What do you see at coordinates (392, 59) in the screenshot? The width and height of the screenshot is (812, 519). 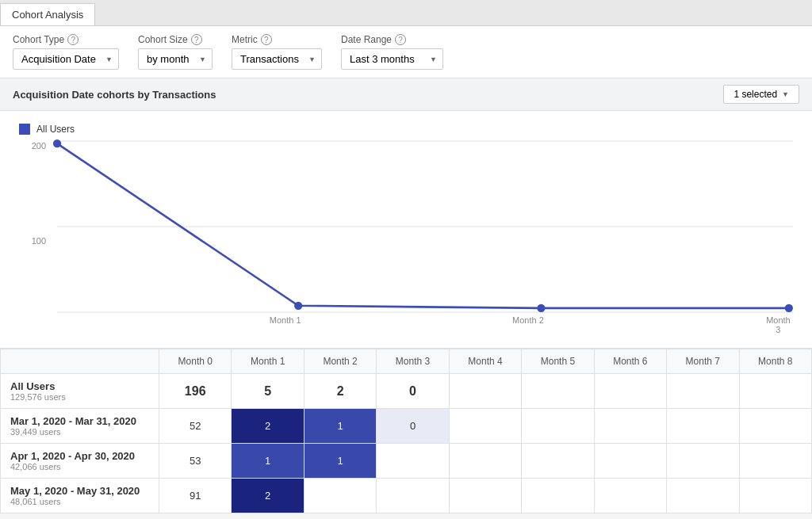 I see `date-range-select-wrapper: Last 3 months Last 6 months Last 12 mont…` at bounding box center [392, 59].